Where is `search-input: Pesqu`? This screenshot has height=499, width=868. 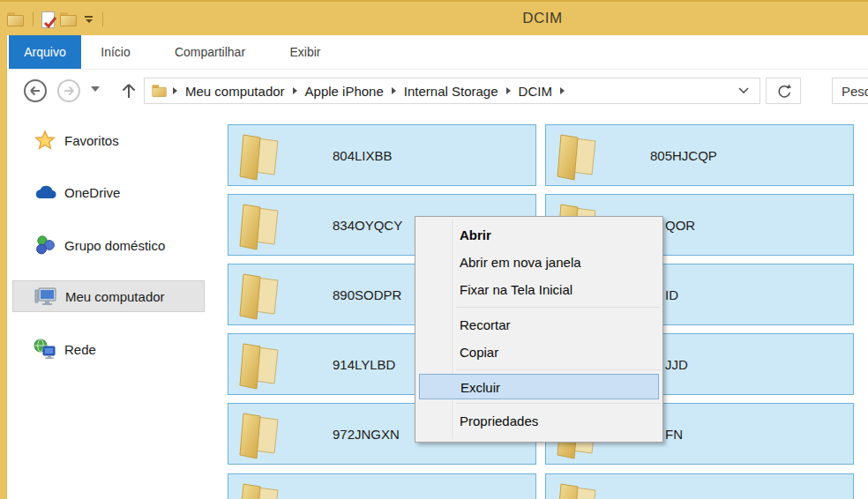
search-input: Pesqu is located at coordinates (850, 91).